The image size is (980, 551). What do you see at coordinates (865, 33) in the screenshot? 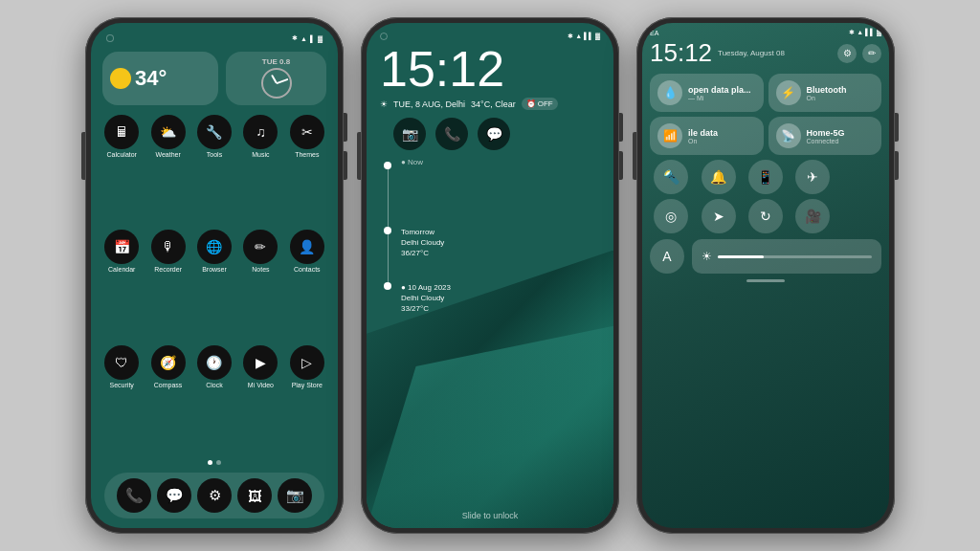
I see `cc-status-icons: ✱ ▲ ▌▌ ▓` at bounding box center [865, 33].